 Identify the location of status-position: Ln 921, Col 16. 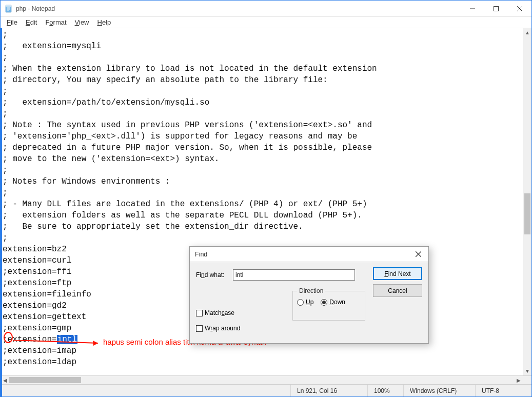
(329, 391).